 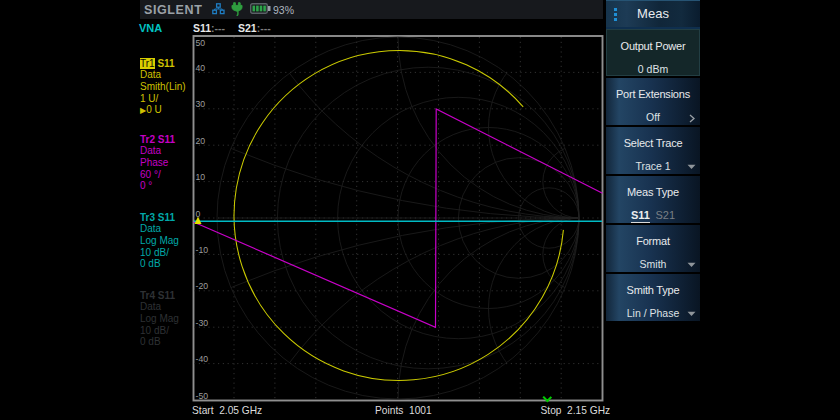 I want to click on svg-text: 20, so click(x=201, y=141).